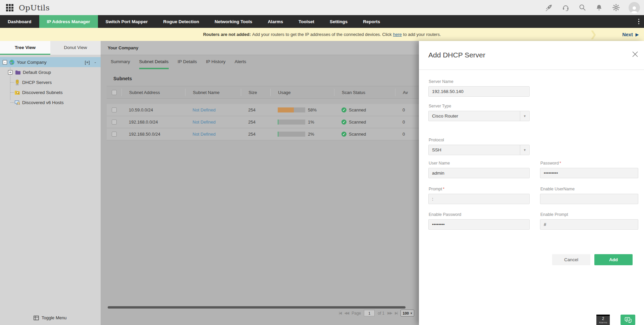 The height and width of the screenshot is (325, 644). What do you see at coordinates (127, 21) in the screenshot?
I see `nav-switch-port-mapper: Switch Port Mapper` at bounding box center [127, 21].